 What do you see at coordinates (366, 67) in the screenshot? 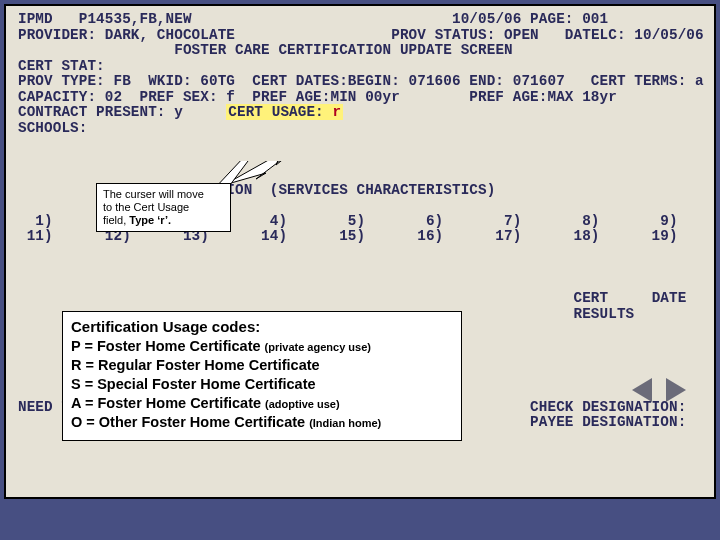
I see `cert-stat-row: CERT STAT:` at bounding box center [366, 67].